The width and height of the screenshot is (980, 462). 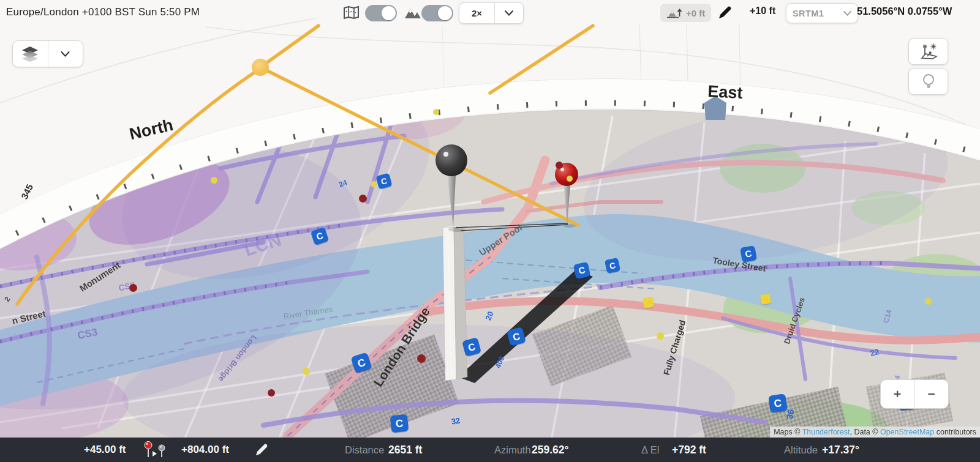 What do you see at coordinates (822, 13) in the screenshot?
I see `dem-source-select: SRTM1` at bounding box center [822, 13].